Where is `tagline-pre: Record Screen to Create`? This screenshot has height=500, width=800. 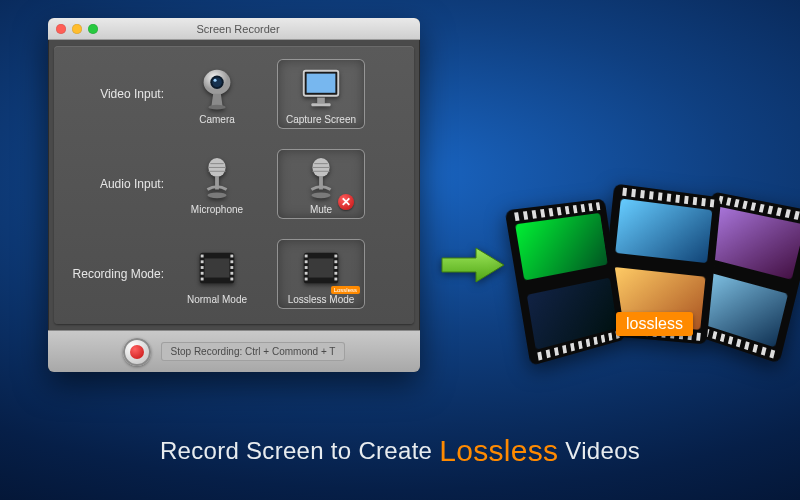 tagline-pre: Record Screen to Create is located at coordinates (300, 450).